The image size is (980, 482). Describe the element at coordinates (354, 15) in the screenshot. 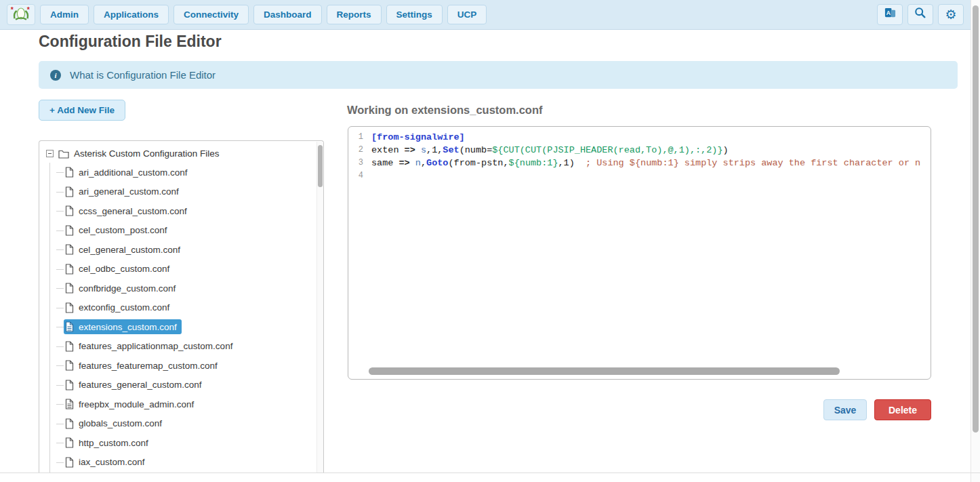

I see `nav-menu-button: Reports` at that location.